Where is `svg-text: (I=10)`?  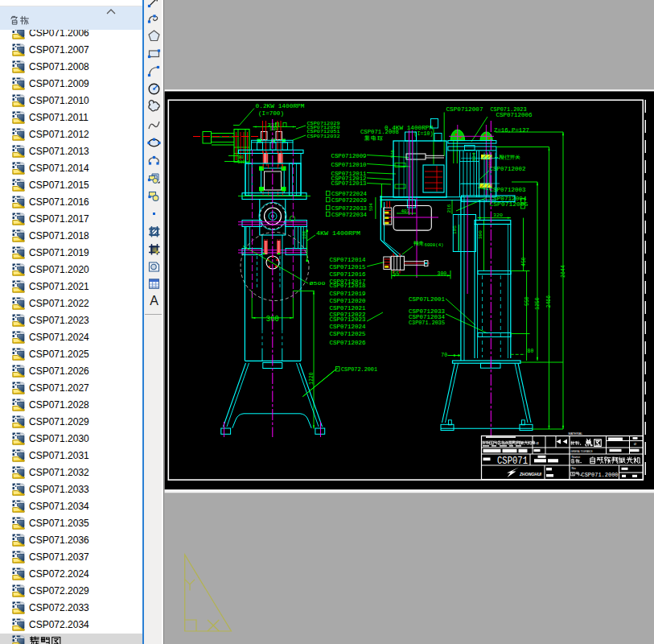 svg-text: (I=10) is located at coordinates (424, 134).